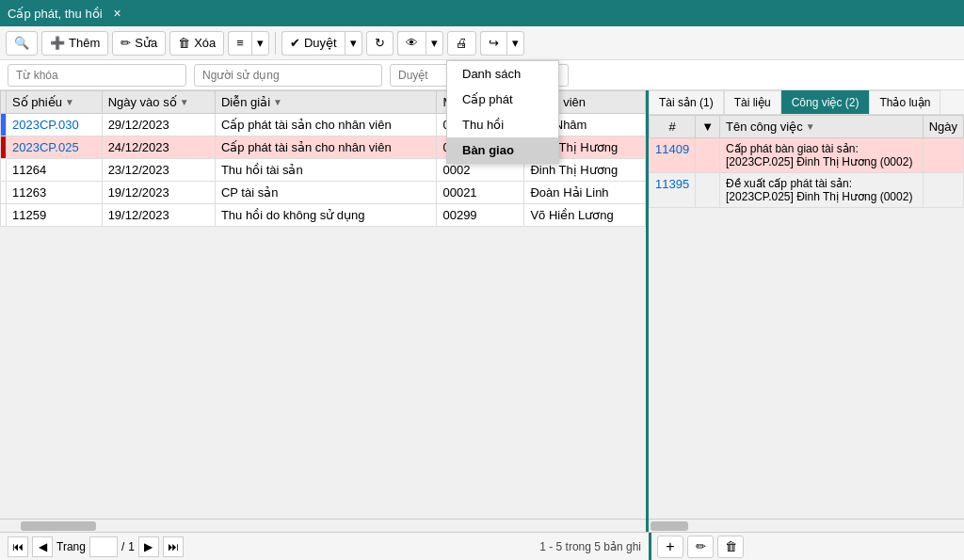  What do you see at coordinates (482, 43) in the screenshot?
I see `toolbar: 🔍 ➕ Thêm ✏ Sửa 🗑 Xóa ≡ ▾ ✔ Duyệt ▾` at bounding box center [482, 43].